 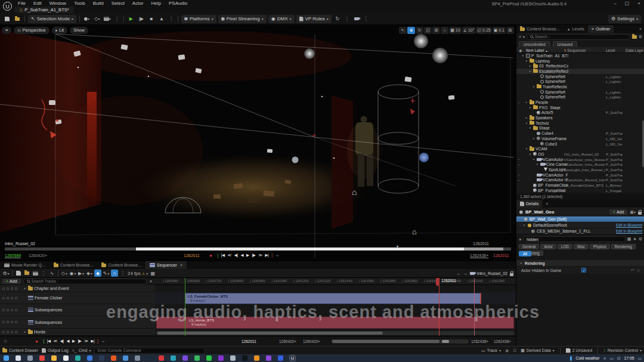 What do you see at coordinates (529, 247) in the screenshot?
I see `filter-chip: General` at bounding box center [529, 247].